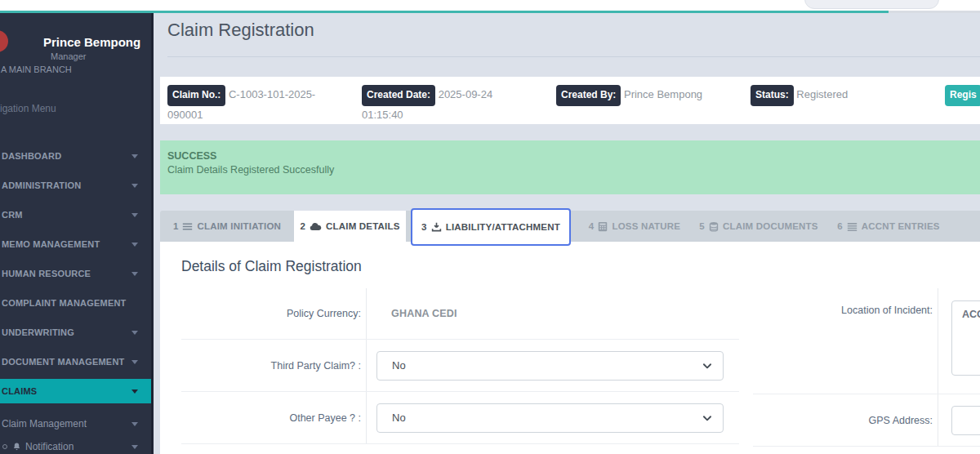 The width and height of the screenshot is (980, 454). I want to click on top-right-pill, so click(872, 5).